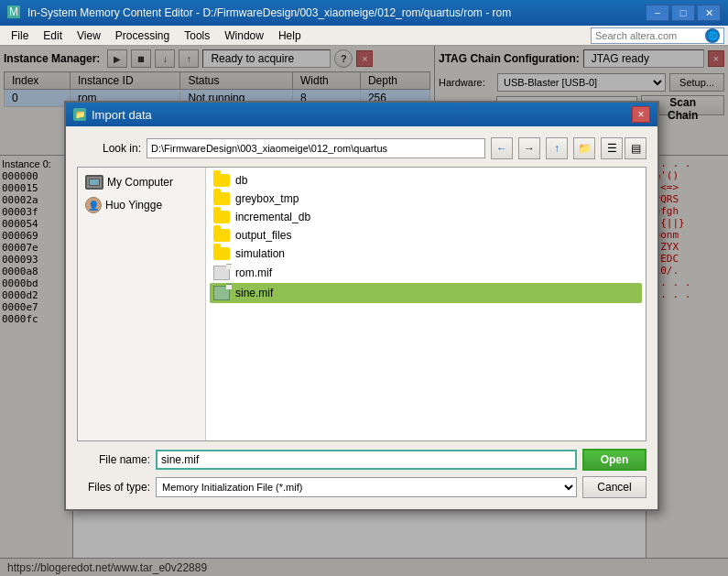 The height and width of the screenshot is (576, 728). Describe the element at coordinates (364, 13) in the screenshot. I see `titlebar: M In-System Memory Content Editor - D:/F…` at that location.